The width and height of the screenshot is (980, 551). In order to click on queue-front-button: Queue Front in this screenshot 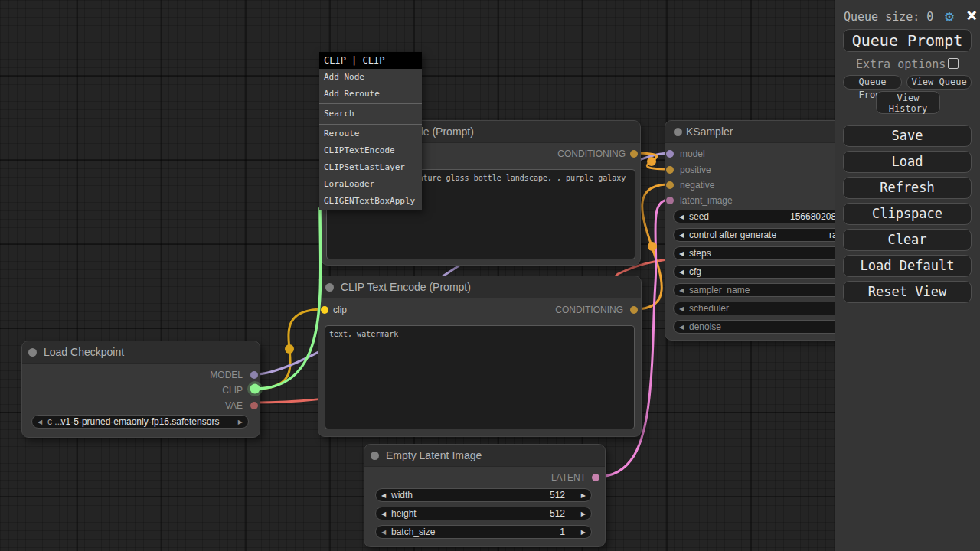, I will do `click(873, 83)`.